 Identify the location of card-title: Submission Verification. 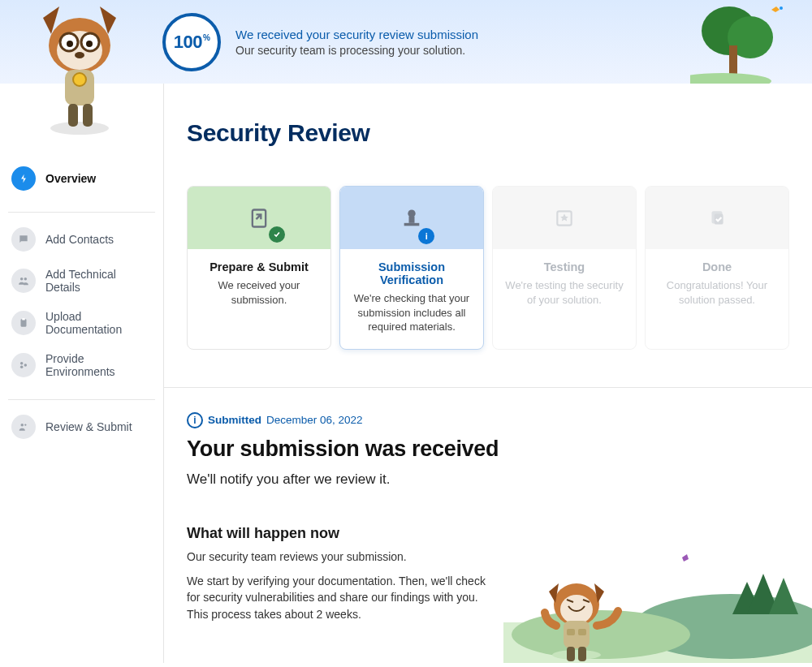
(412, 273).